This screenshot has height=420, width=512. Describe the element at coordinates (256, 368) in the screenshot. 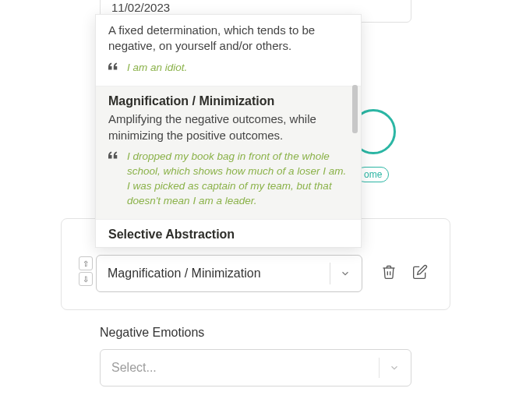

I see `negative-emotions-select: Select...` at that location.